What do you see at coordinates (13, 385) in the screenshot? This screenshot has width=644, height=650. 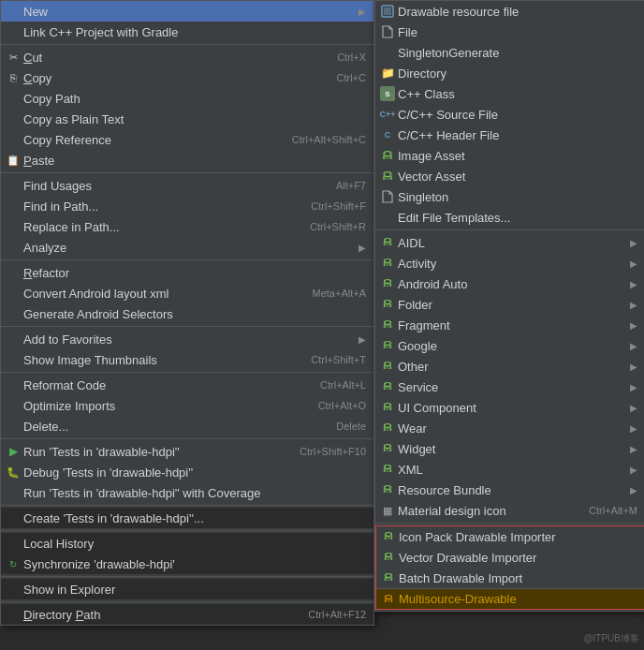 I see `reformat-icon` at bounding box center [13, 385].